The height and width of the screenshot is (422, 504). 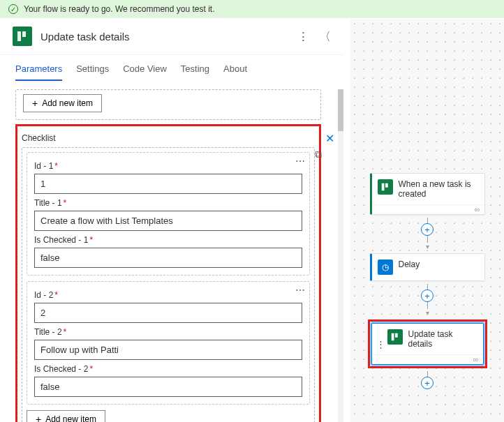 What do you see at coordinates (381, 345) in the screenshot?
I see `node-menu-icon: ⋮` at bounding box center [381, 345].